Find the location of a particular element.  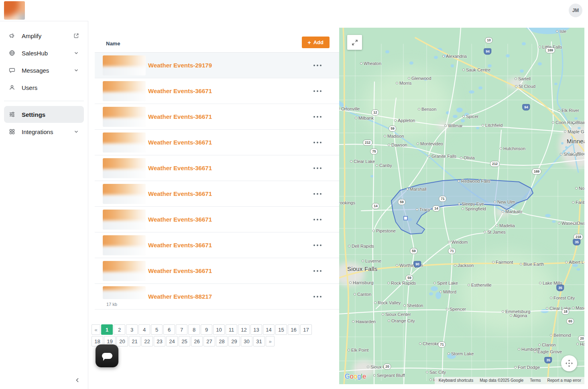

add-button: + Add is located at coordinates (315, 43).